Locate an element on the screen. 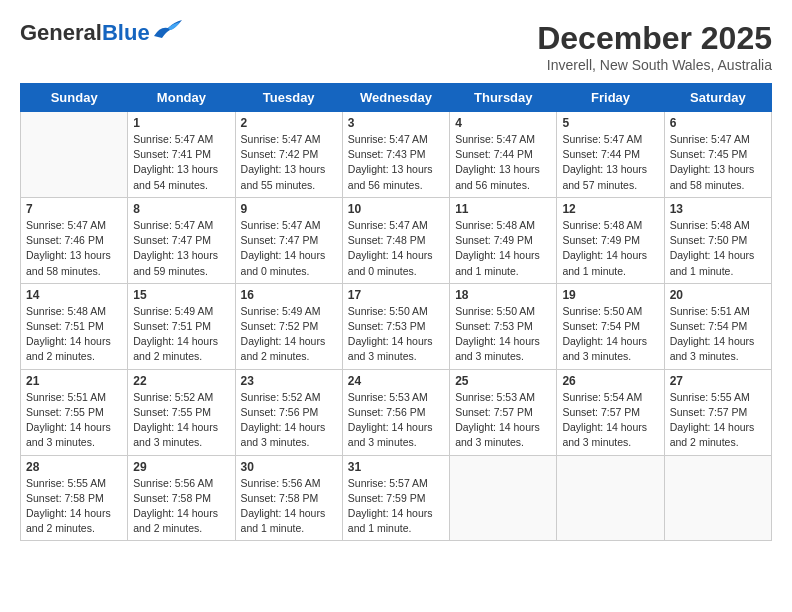 This screenshot has width=792, height=612. day-info: Sunrise: 5:53 AMSunset: 7:56 PMDaylight:… is located at coordinates (396, 420).